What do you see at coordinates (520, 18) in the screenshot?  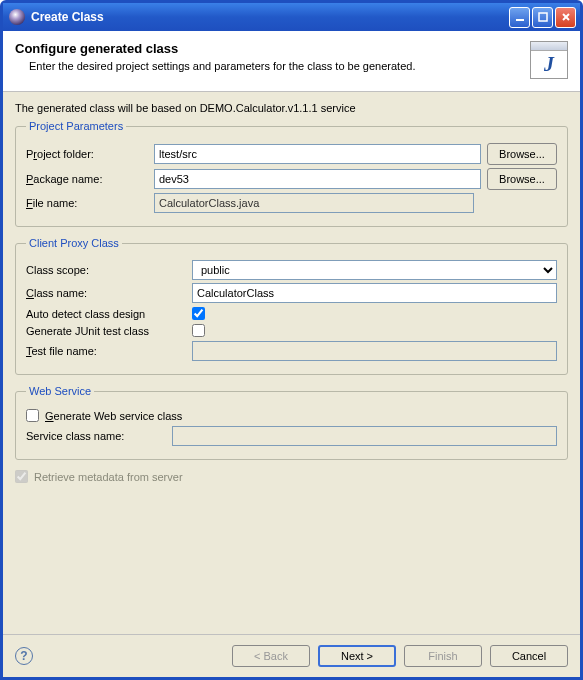 I see `minimize-button` at bounding box center [520, 18].